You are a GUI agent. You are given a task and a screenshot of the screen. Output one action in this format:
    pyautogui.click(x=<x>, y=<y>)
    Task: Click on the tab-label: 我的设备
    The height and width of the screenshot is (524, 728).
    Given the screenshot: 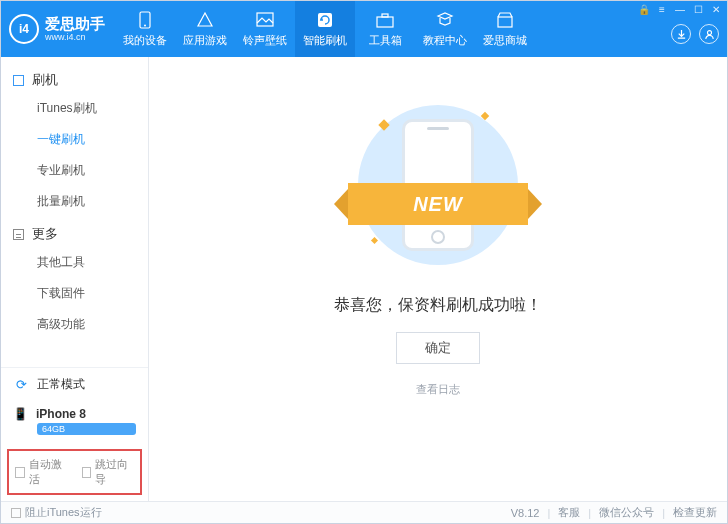 What is the action you would take?
    pyautogui.click(x=145, y=40)
    